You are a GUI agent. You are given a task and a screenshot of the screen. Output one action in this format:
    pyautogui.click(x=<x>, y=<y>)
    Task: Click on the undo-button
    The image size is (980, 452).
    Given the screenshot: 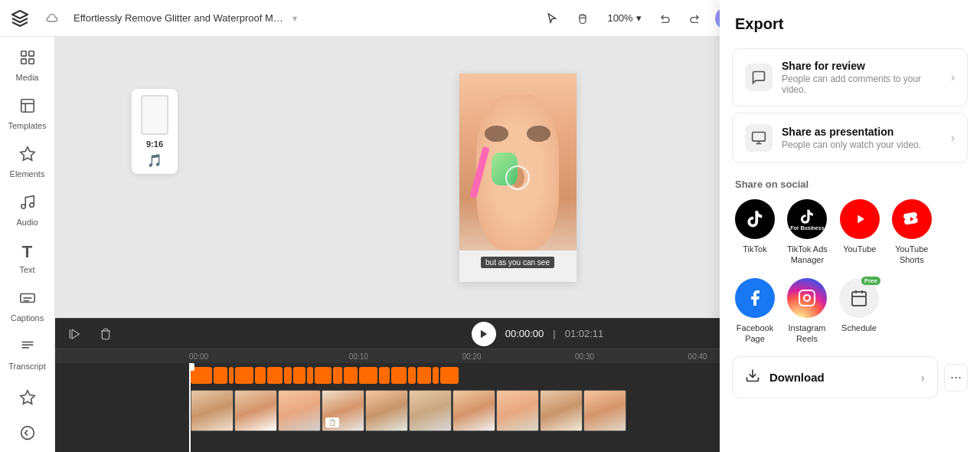 What is the action you would take?
    pyautogui.click(x=666, y=18)
    